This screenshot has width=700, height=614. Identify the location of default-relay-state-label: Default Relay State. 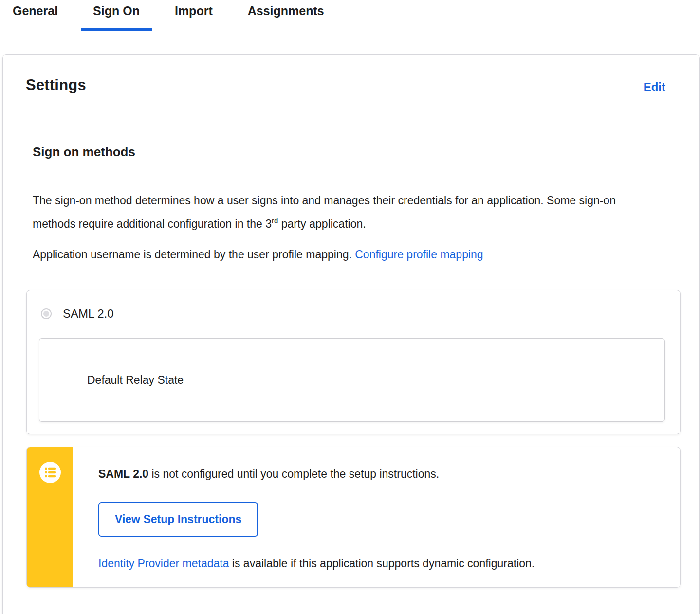
(135, 380).